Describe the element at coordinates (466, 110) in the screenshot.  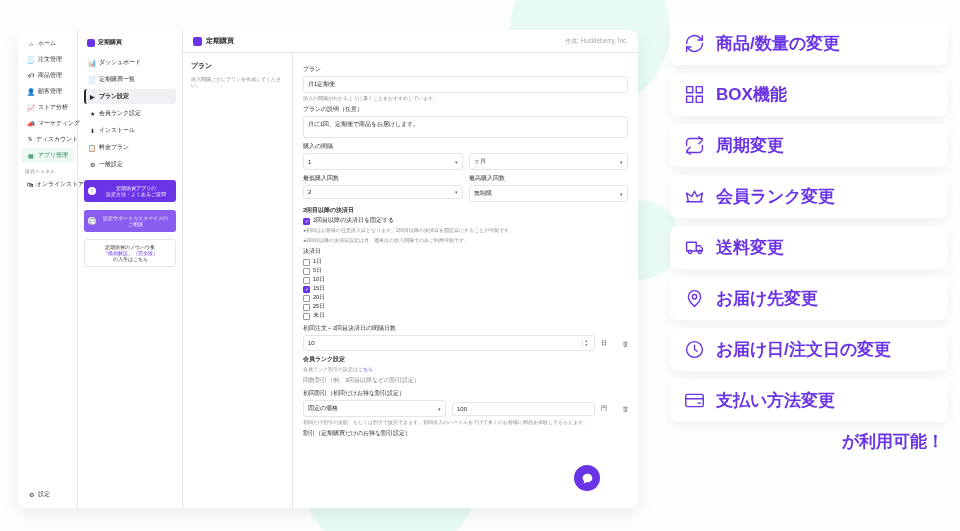
I see `desc-label: プランの説明（任意）` at that location.